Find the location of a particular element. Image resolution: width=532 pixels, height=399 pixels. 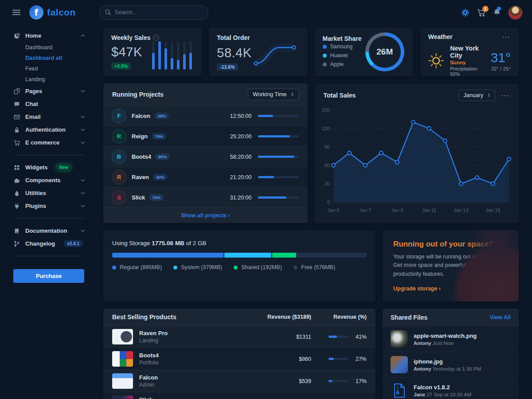

brand-logo: f falcon is located at coordinates (52, 12).